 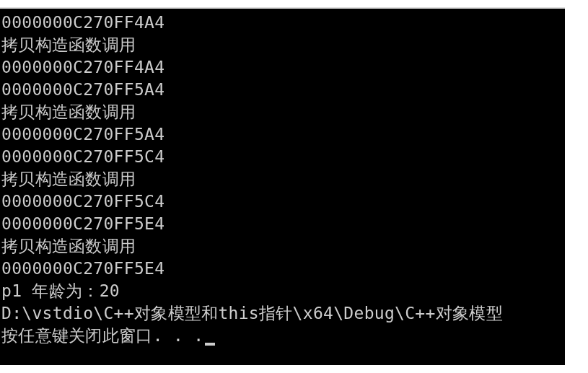 I want to click on console-output-line: D:\vstdio\C++对象模型和this指针\x64\Debug\C++对象…, so click(x=283, y=313).